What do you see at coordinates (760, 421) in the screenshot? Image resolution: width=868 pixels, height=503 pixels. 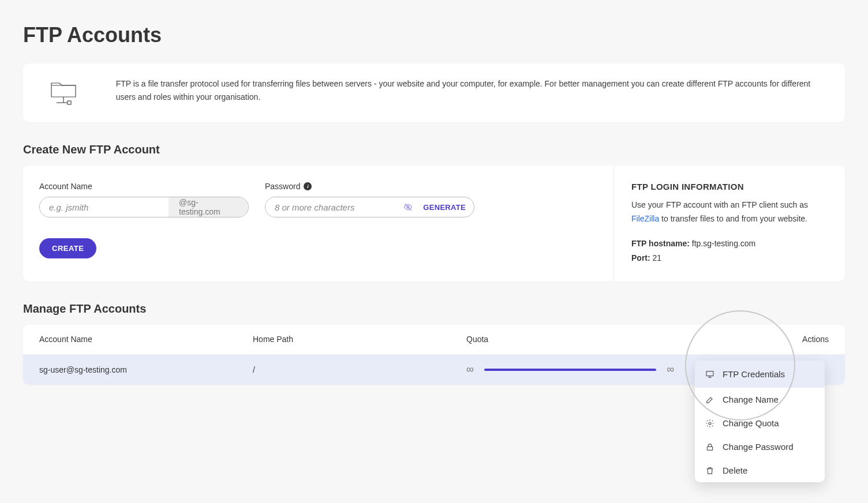 I see `actions-dropdown: FTP Credentials Change Name Change Quota…` at bounding box center [760, 421].